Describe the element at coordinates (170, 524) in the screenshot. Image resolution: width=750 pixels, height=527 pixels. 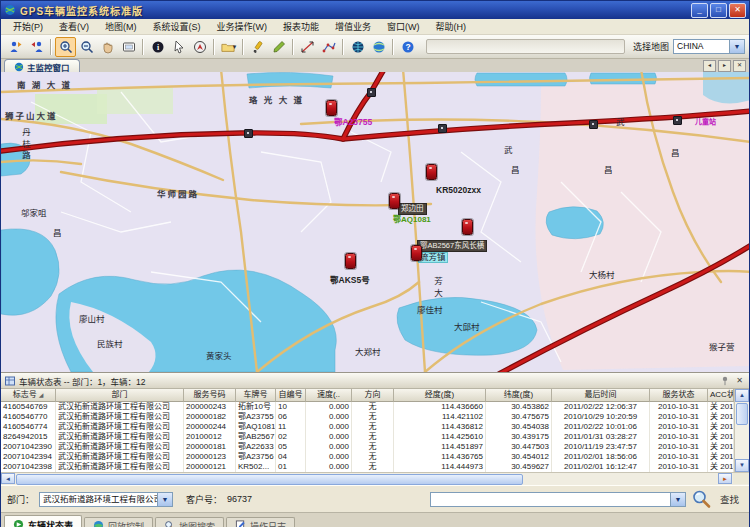
I see `map-search-icon` at that location.